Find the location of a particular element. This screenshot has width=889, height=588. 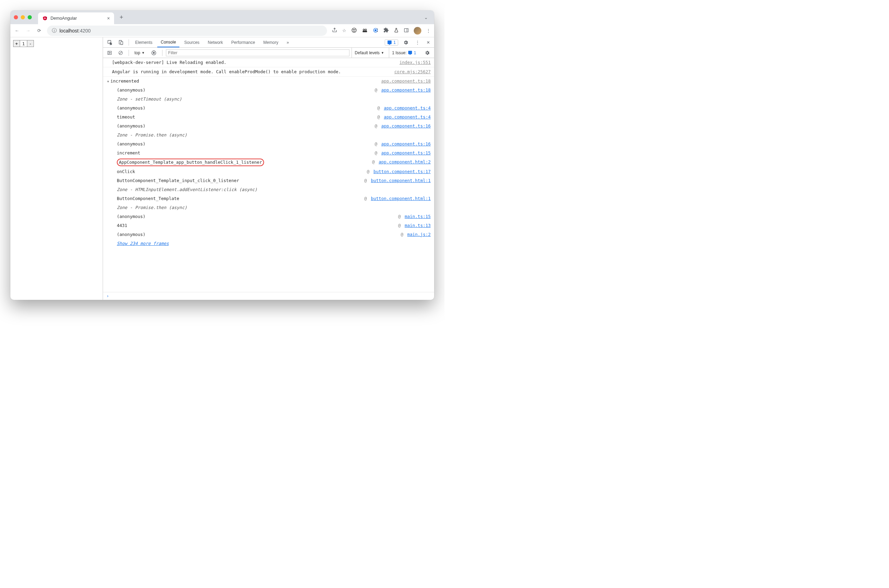

issues-badge: 1 is located at coordinates (392, 43).